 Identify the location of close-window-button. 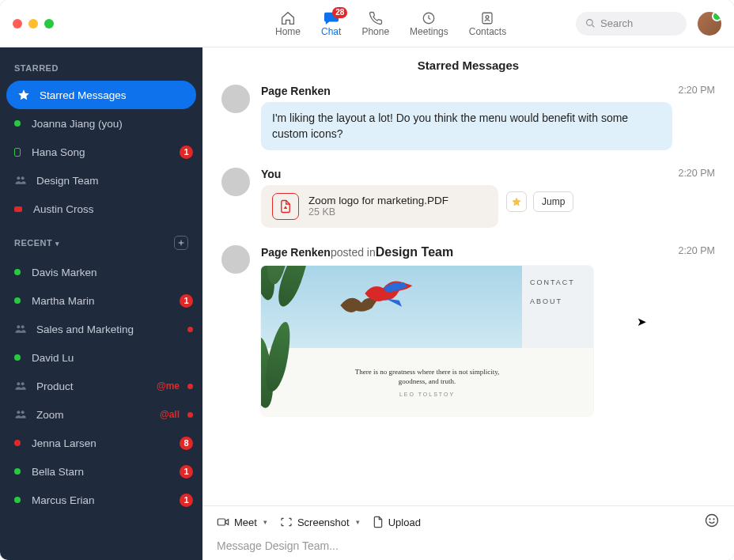
(17, 24).